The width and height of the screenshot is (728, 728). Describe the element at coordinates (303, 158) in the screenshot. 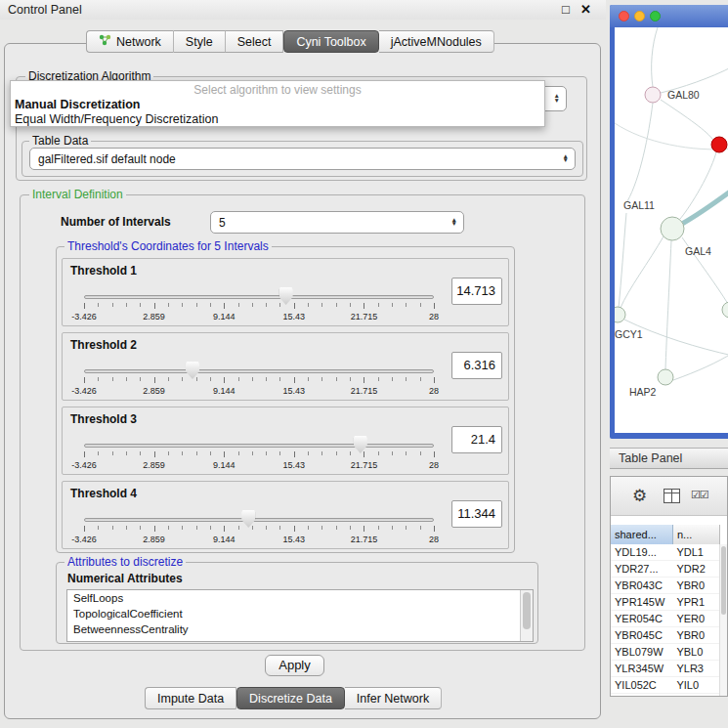

I see `table-data-combo: galFiltered.sif default node ▲ ▼` at that location.